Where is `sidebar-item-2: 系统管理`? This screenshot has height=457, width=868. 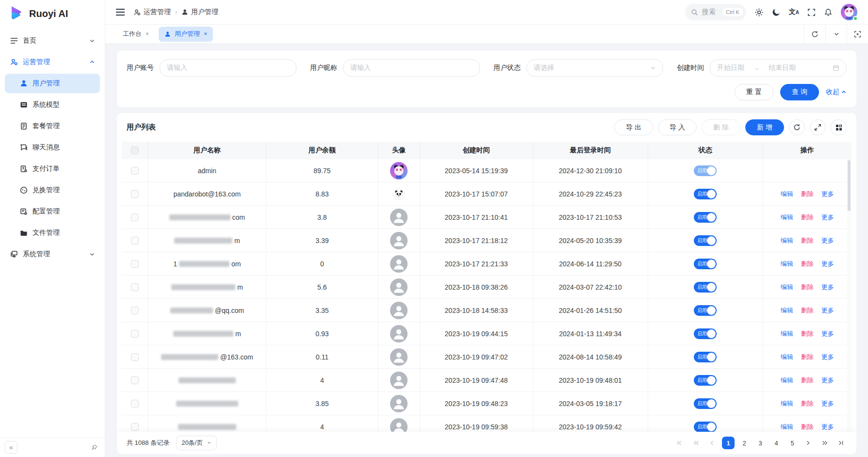 sidebar-item-2: 系统管理 is located at coordinates (52, 254).